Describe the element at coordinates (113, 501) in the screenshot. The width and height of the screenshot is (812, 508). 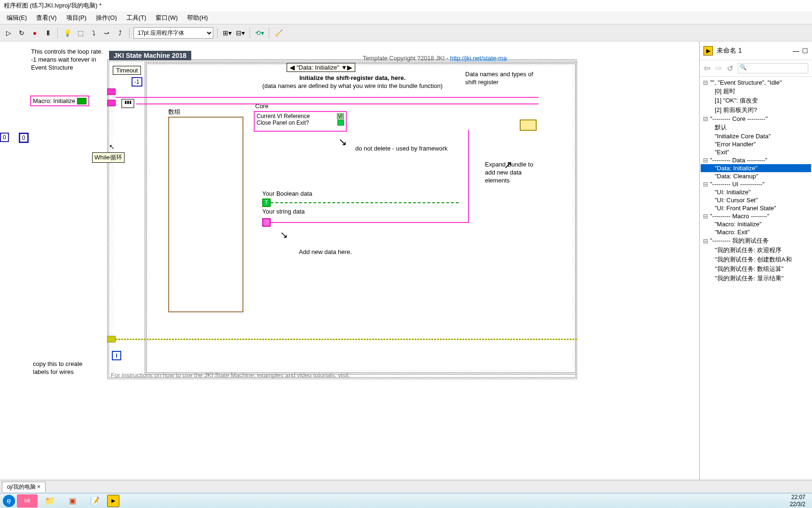
I see `labview-task-icon: ▶` at that location.